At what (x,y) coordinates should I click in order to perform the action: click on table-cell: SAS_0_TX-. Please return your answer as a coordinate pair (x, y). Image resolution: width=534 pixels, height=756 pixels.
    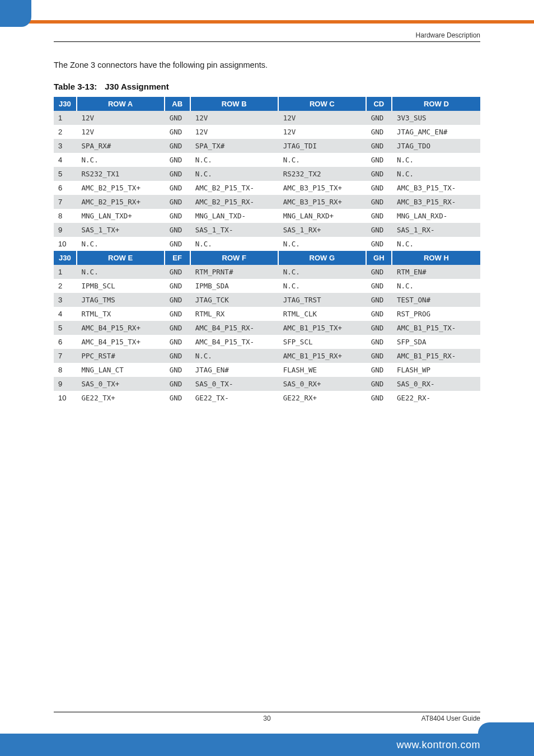
    Looking at the image, I should click on (235, 384).